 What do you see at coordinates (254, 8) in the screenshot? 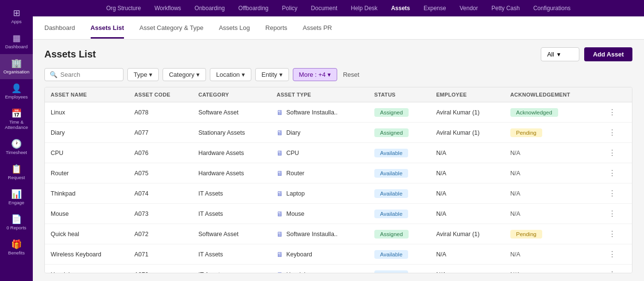
I see `topnav-offboarding: Offboarding` at bounding box center [254, 8].